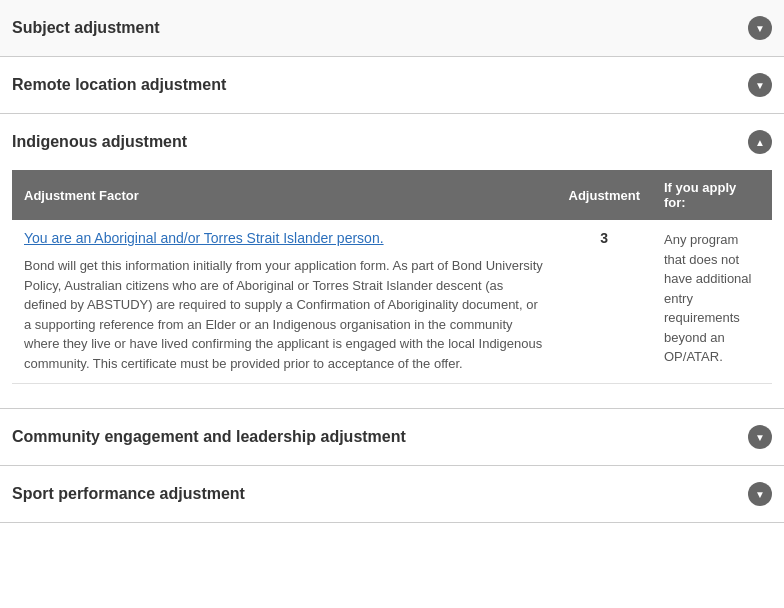  Describe the element at coordinates (86, 28) in the screenshot. I see `accordion-title-subject-adjustment: Subject adjustment` at that location.